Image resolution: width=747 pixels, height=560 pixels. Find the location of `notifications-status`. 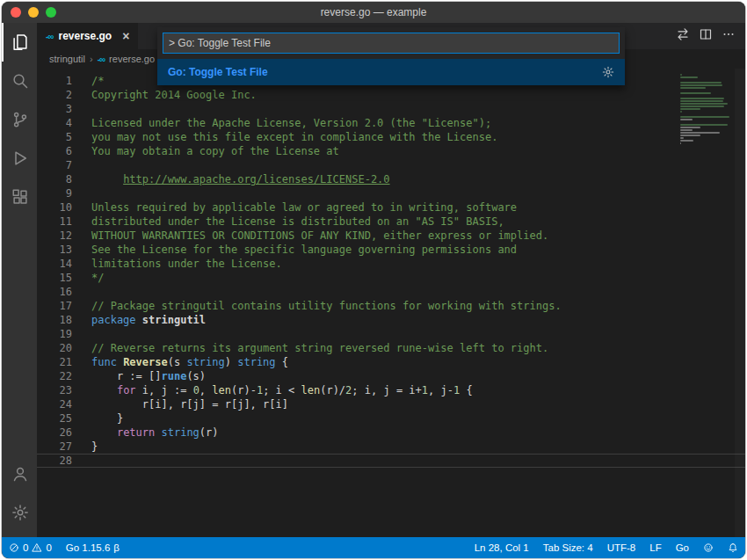

notifications-status is located at coordinates (733, 548).